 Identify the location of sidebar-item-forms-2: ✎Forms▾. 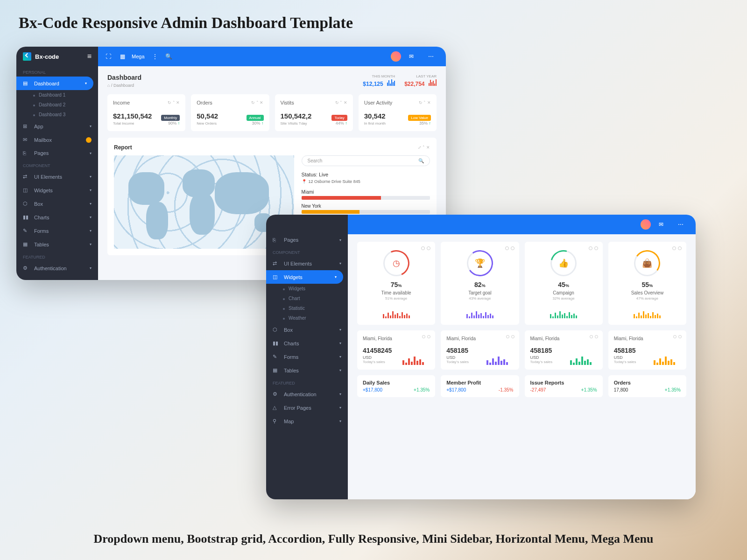
(307, 357).